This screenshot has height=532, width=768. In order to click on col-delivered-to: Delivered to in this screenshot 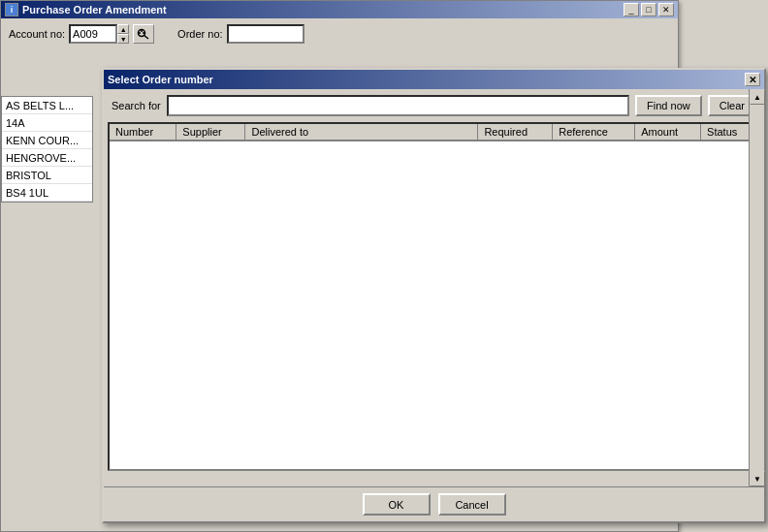, I will do `click(362, 132)`.